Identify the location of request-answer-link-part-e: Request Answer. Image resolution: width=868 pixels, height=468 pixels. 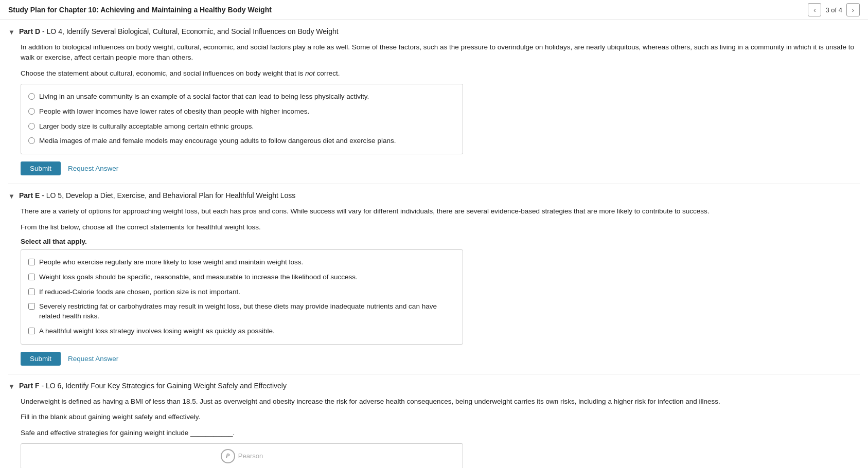
(93, 359).